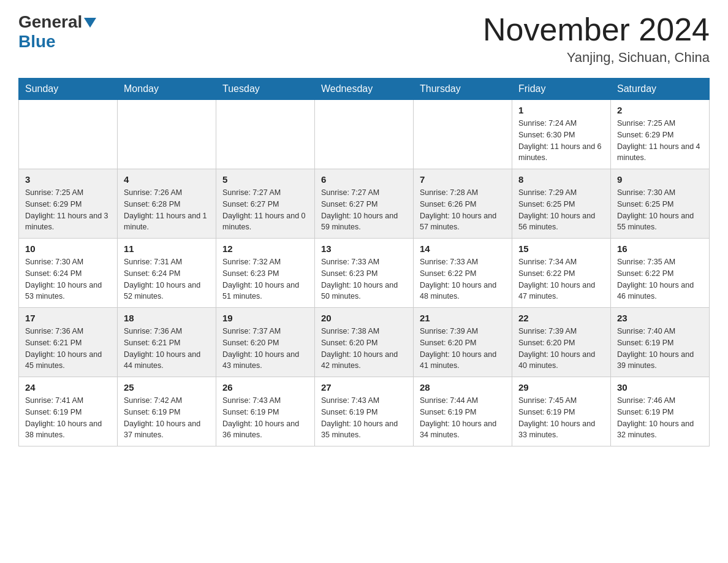  I want to click on day-number: 23, so click(660, 318).